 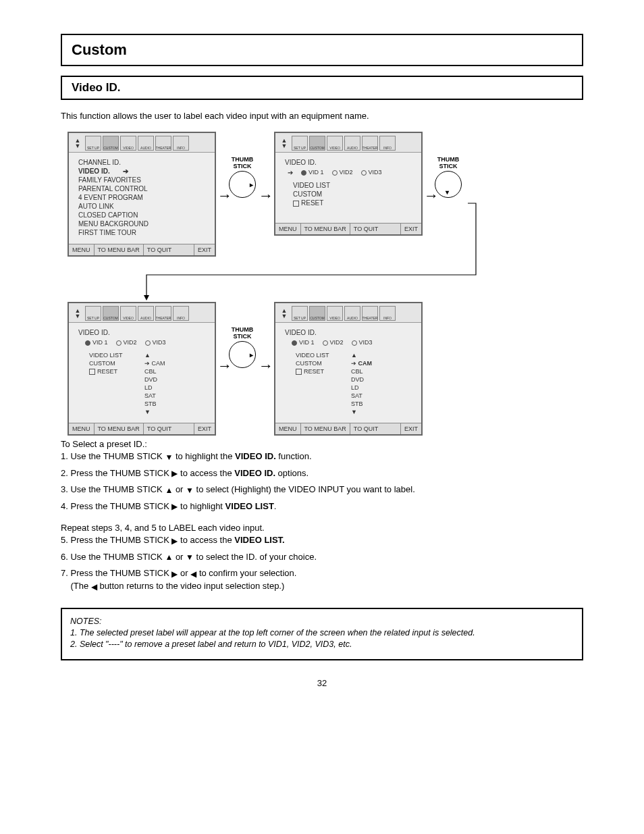 What do you see at coordinates (362, 363) in the screenshot?
I see `list-item-selected: ➔ CAM` at bounding box center [362, 363].